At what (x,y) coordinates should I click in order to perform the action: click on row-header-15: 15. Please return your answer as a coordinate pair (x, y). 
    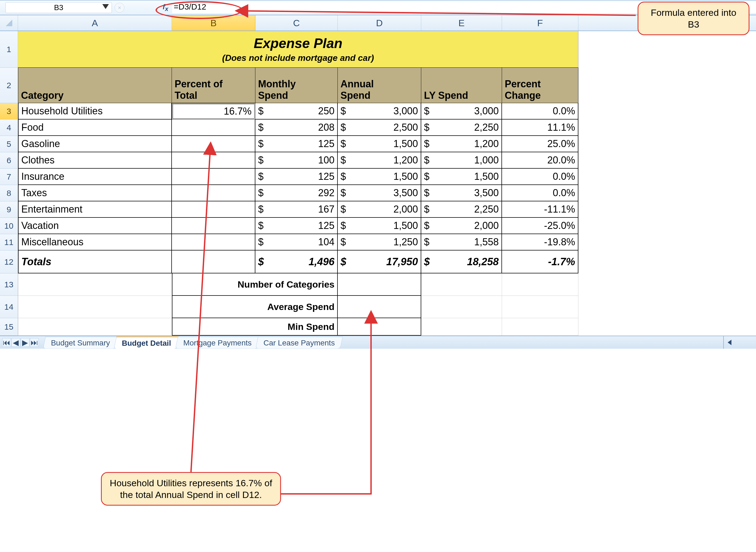
    Looking at the image, I should click on (9, 327).